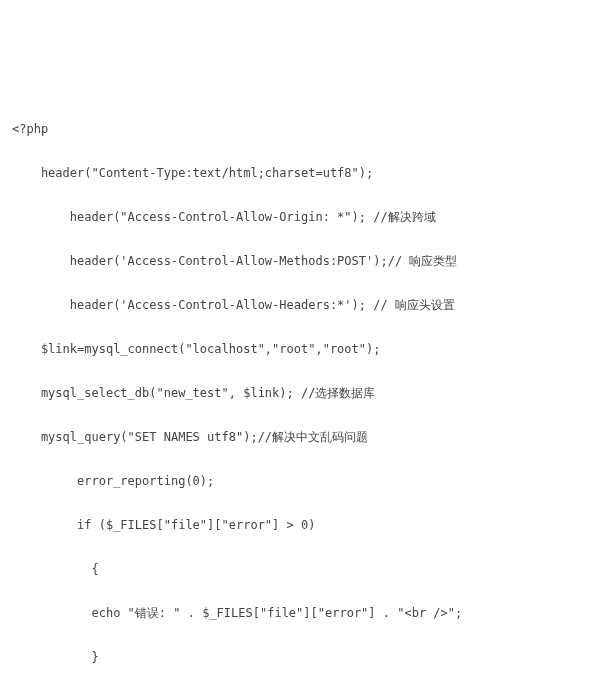 The height and width of the screenshot is (686, 606). What do you see at coordinates (303, 613) in the screenshot?
I see `code-line: echo "错误: " . $_FILES["file"]["error"] .…` at bounding box center [303, 613].